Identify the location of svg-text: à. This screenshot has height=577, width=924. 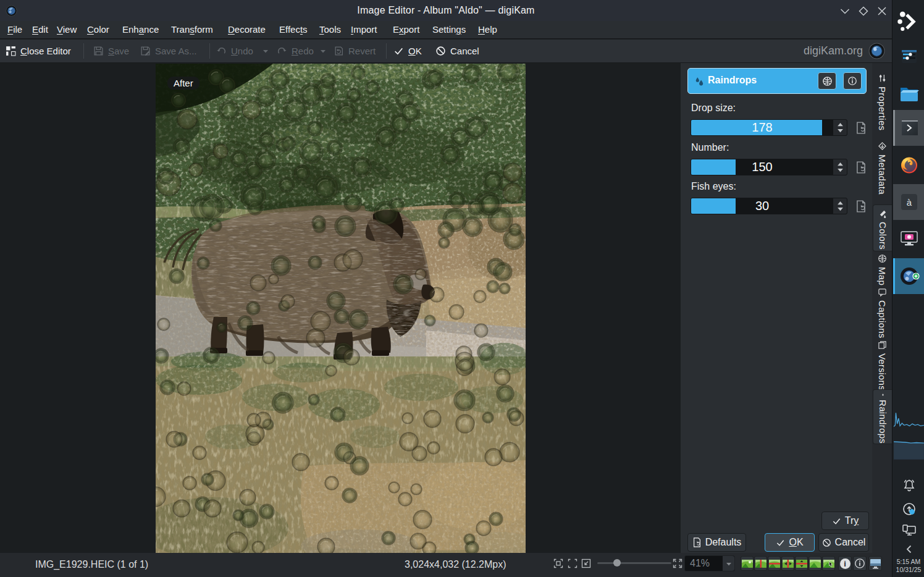
(909, 203).